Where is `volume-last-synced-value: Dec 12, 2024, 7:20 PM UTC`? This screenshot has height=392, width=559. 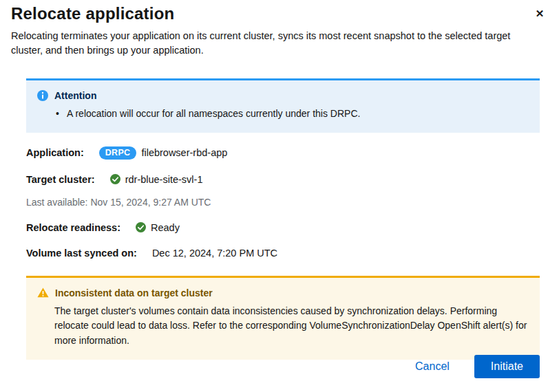
volume-last-synced-value: Dec 12, 2024, 7:20 PM UTC is located at coordinates (215, 253).